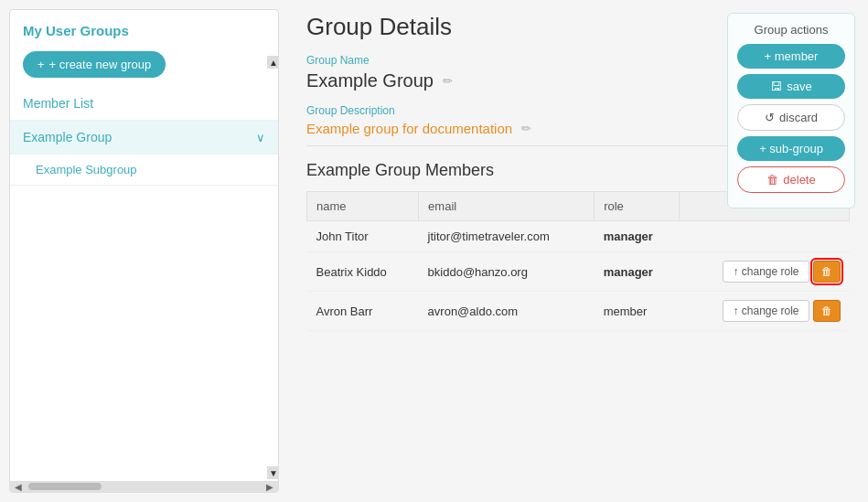 This screenshot has width=868, height=502. What do you see at coordinates (363, 207) in the screenshot?
I see `col-header-name: name` at bounding box center [363, 207].